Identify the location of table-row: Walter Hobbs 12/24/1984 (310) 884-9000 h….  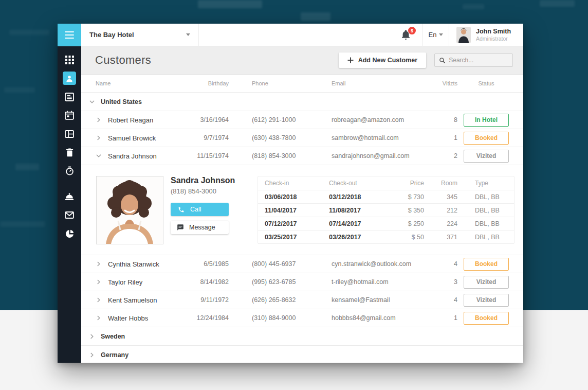
(302, 318).